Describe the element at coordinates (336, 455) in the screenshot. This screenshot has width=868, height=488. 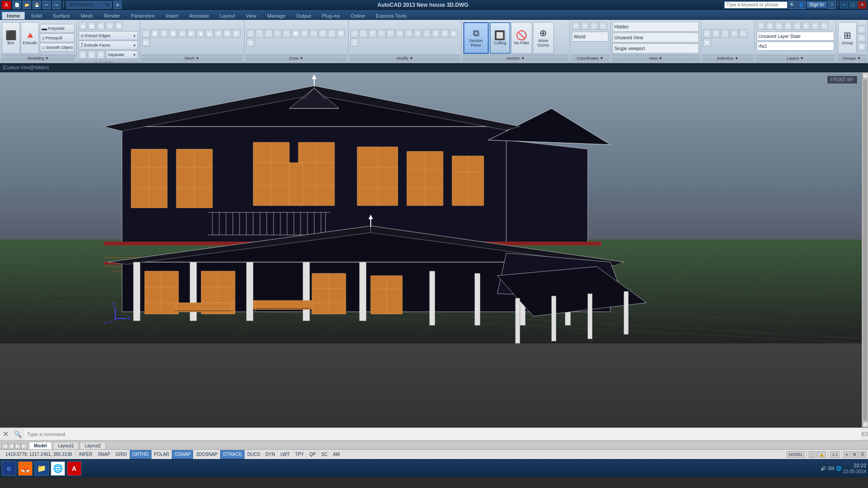
I see `am-btn: AM` at that location.